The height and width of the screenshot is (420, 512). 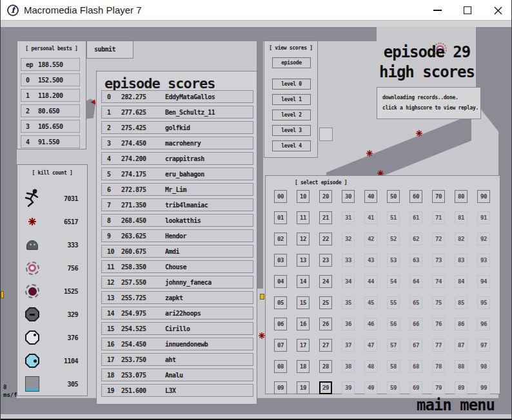 I want to click on episode-cell: 36, so click(x=348, y=324).